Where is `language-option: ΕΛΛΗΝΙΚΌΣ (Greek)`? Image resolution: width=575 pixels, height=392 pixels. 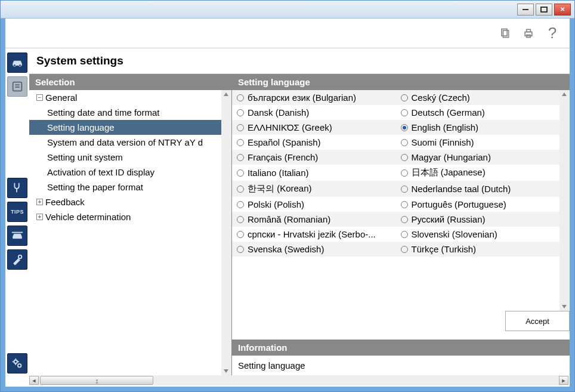 language-option: ΕΛΛΗΝΙΚΌΣ (Greek) is located at coordinates (314, 128).